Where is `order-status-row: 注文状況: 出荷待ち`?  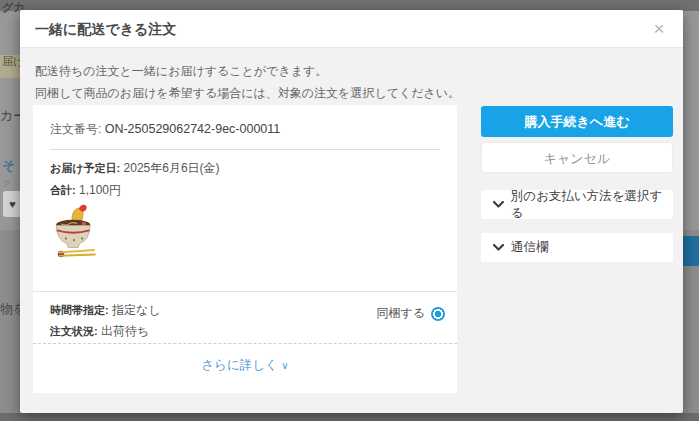 order-status-row: 注文状況: 出荷待ち is located at coordinates (100, 332).